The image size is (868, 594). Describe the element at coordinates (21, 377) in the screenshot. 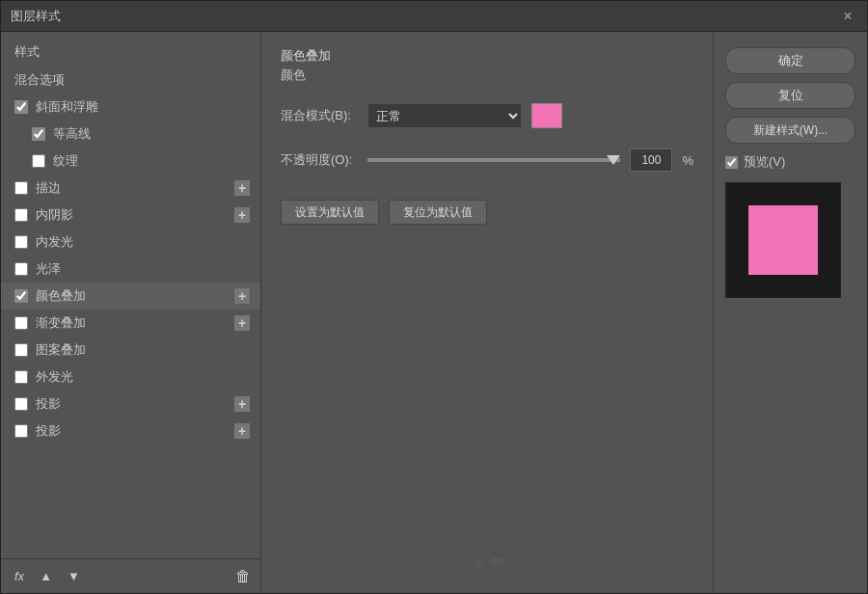

I see `outer-glow-checkbox` at that location.